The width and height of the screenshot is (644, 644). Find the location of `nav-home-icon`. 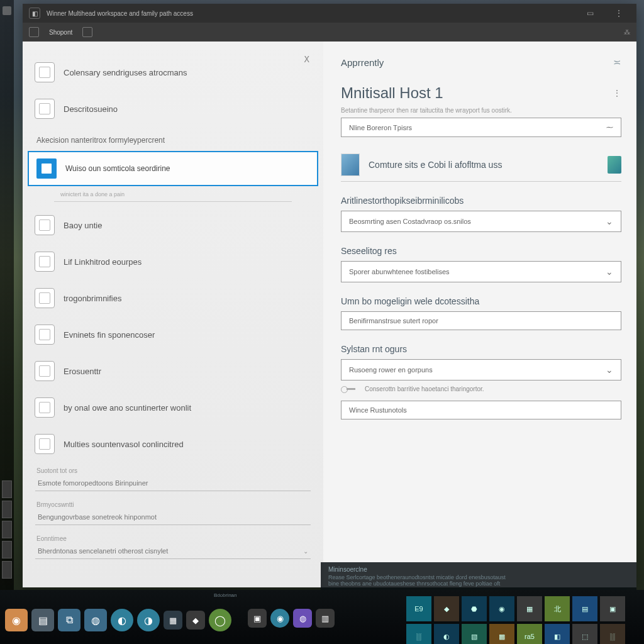

nav-home-icon is located at coordinates (34, 32).